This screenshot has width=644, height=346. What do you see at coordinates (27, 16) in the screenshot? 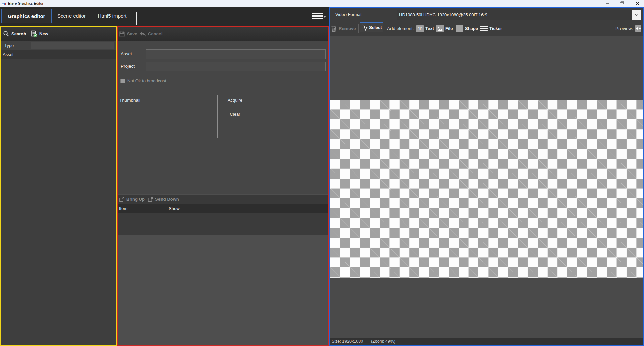
I see `tab-label: Graphics editor` at bounding box center [27, 16].